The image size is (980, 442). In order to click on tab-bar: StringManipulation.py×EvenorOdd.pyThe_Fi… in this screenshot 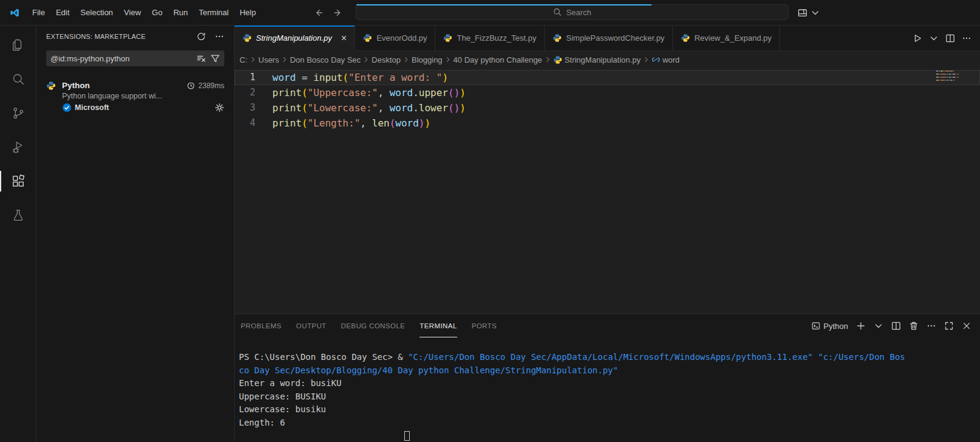, I will do `click(607, 38)`.